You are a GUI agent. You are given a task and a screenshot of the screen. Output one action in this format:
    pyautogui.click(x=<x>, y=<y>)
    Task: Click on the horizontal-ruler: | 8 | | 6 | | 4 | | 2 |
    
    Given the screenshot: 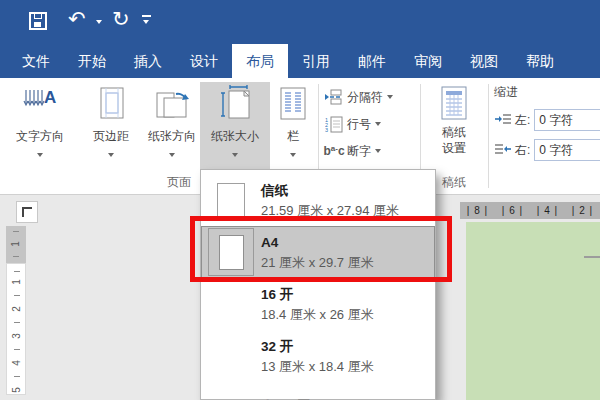 What is the action you would take?
    pyautogui.click(x=530, y=210)
    